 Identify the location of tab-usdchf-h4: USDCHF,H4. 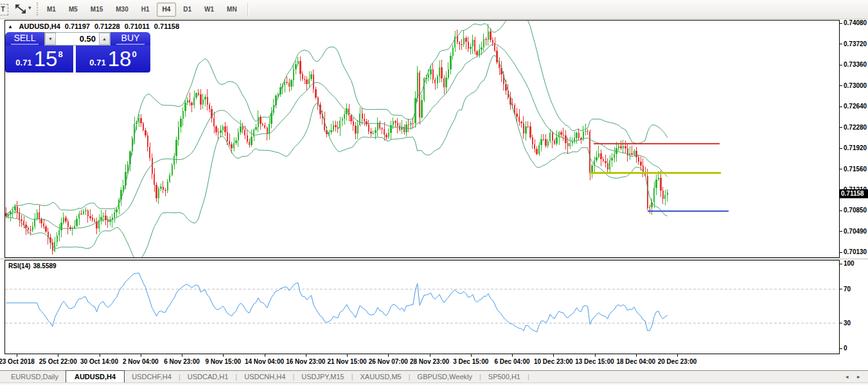
(152, 377).